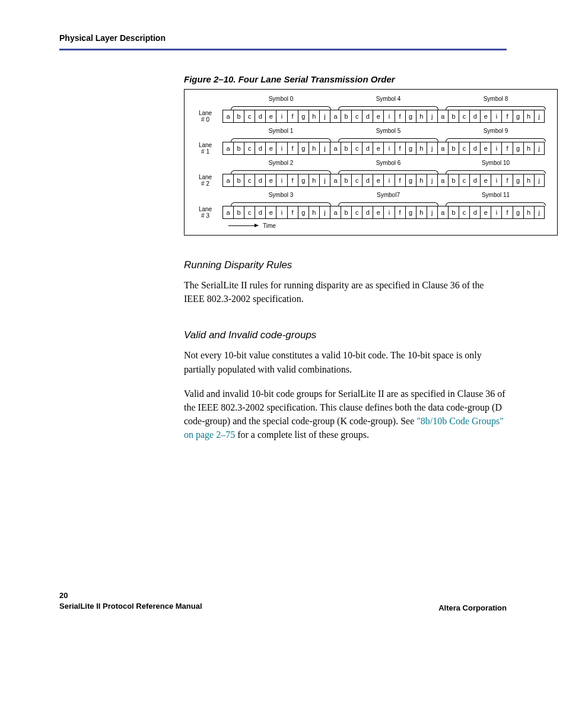  I want to click on time-axis: Time, so click(389, 227).